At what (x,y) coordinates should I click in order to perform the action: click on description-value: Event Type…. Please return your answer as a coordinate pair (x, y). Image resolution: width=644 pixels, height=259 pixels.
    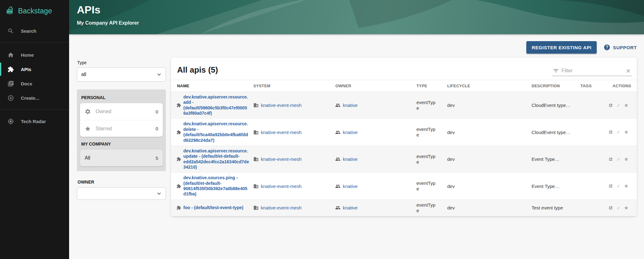
    Looking at the image, I should click on (556, 159).